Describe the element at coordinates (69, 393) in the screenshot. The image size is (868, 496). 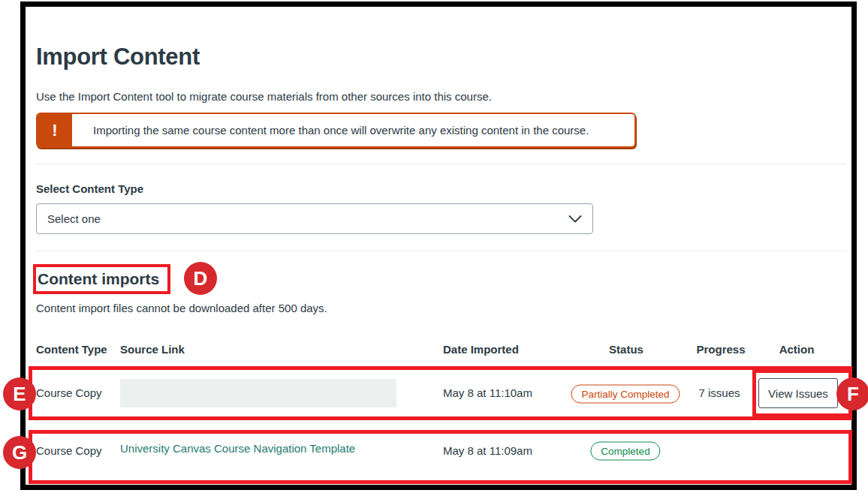
I see `row1-content-type: Course Copy` at that location.